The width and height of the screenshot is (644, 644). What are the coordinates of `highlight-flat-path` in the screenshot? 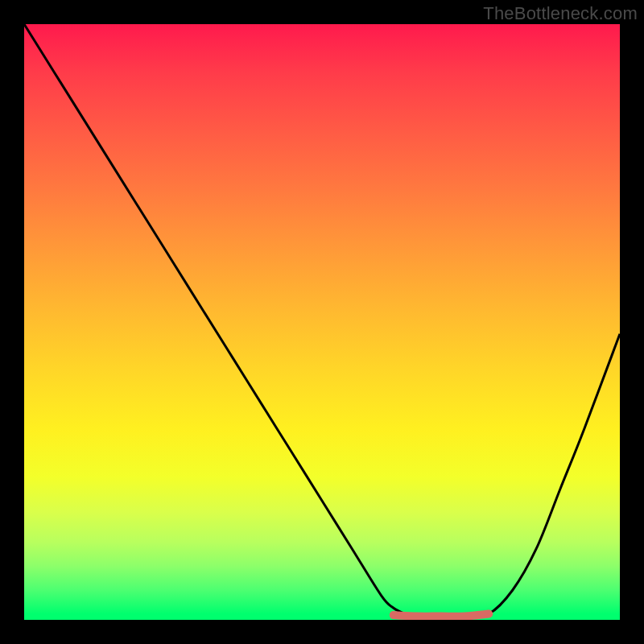 It's located at (441, 615).